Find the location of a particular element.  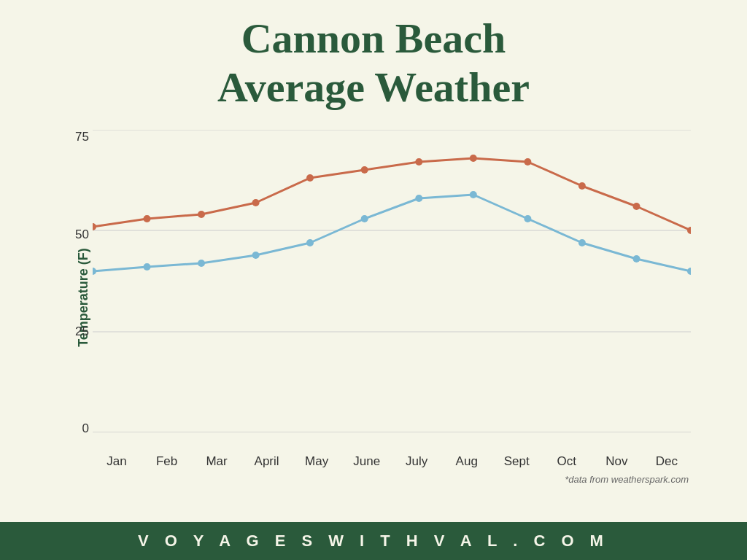

x-label-april: April is located at coordinates (267, 462).